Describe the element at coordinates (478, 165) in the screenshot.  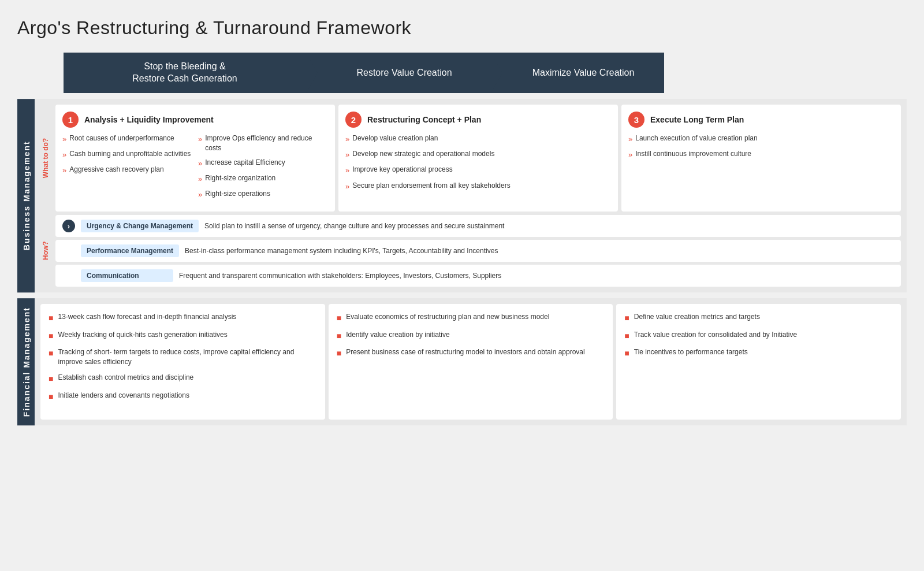
I see `phase-2-body: » Develop value creation plan » Develop …` at that location.